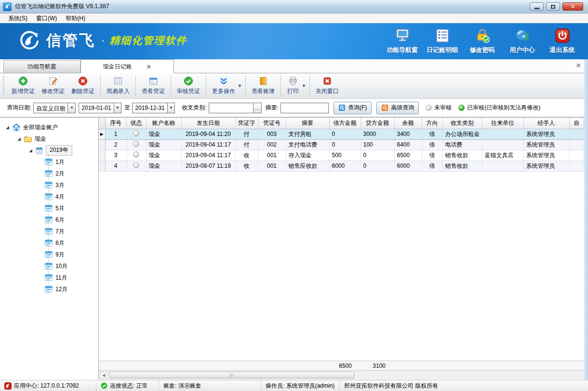  Describe the element at coordinates (127, 67) in the screenshot. I see `tab-cash-journal: 现金日记账 ✕` at that location.